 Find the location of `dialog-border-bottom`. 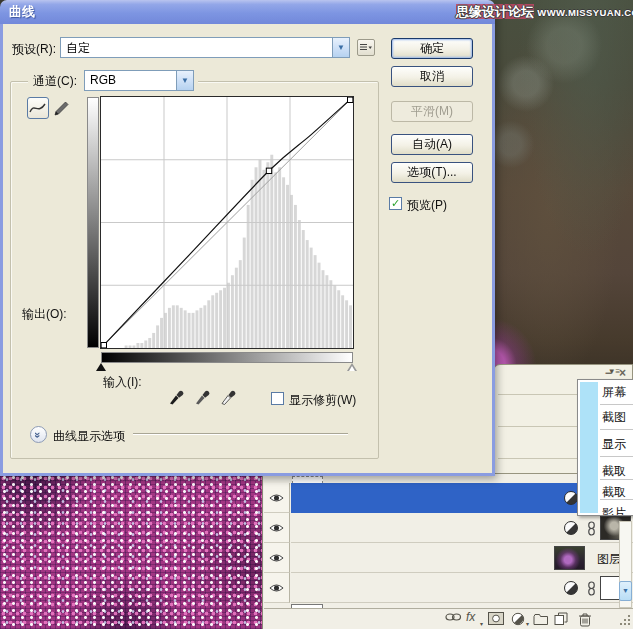

dialog-border-bottom is located at coordinates (248, 474).